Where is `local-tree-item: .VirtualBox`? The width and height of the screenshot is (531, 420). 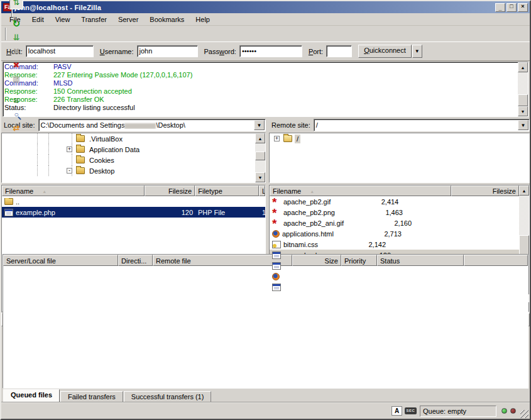
local-tree-item: .VirtualBox is located at coordinates (128, 138).